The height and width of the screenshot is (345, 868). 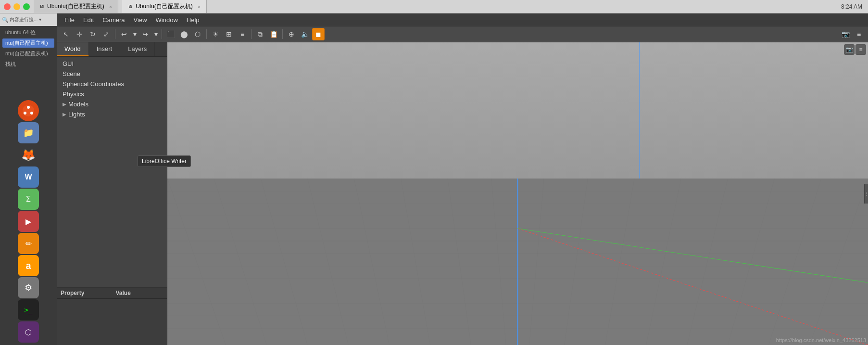 What do you see at coordinates (305, 34) in the screenshot?
I see `audio-button: 🔈` at bounding box center [305, 34].